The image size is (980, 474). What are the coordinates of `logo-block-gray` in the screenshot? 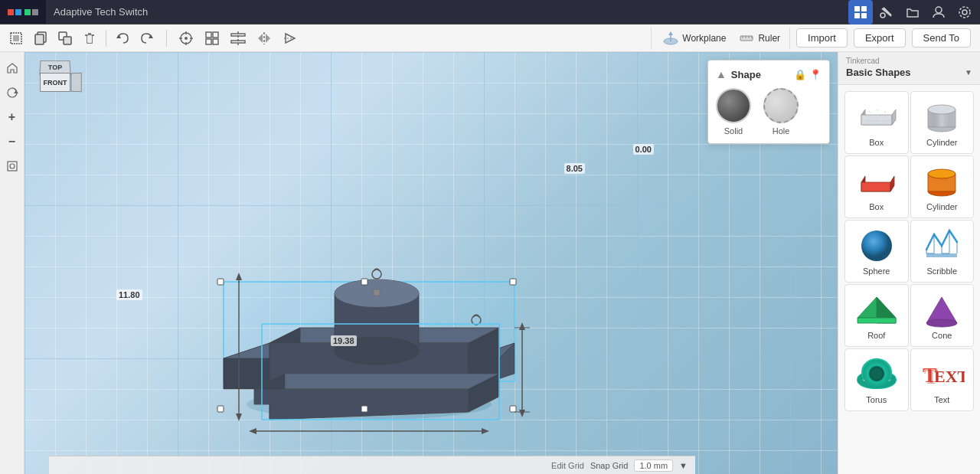 It's located at (35, 12).